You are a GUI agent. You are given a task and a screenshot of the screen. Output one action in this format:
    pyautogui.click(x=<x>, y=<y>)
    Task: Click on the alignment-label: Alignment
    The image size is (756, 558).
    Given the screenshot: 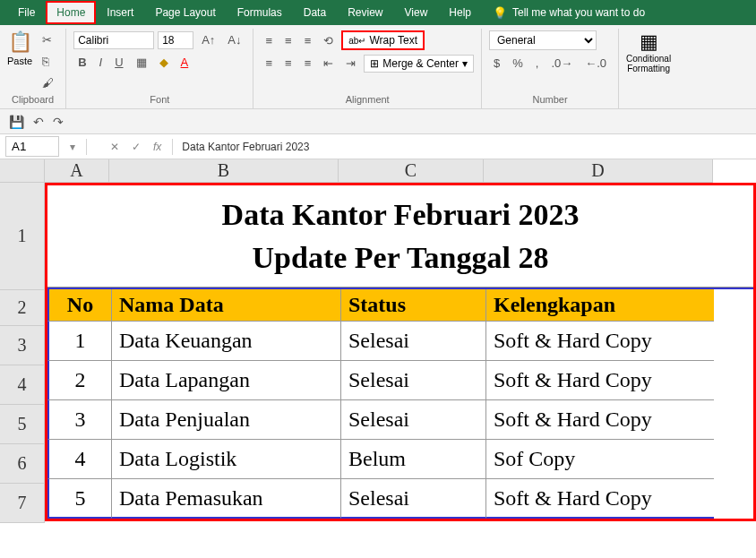 What is the action you would take?
    pyautogui.click(x=367, y=100)
    